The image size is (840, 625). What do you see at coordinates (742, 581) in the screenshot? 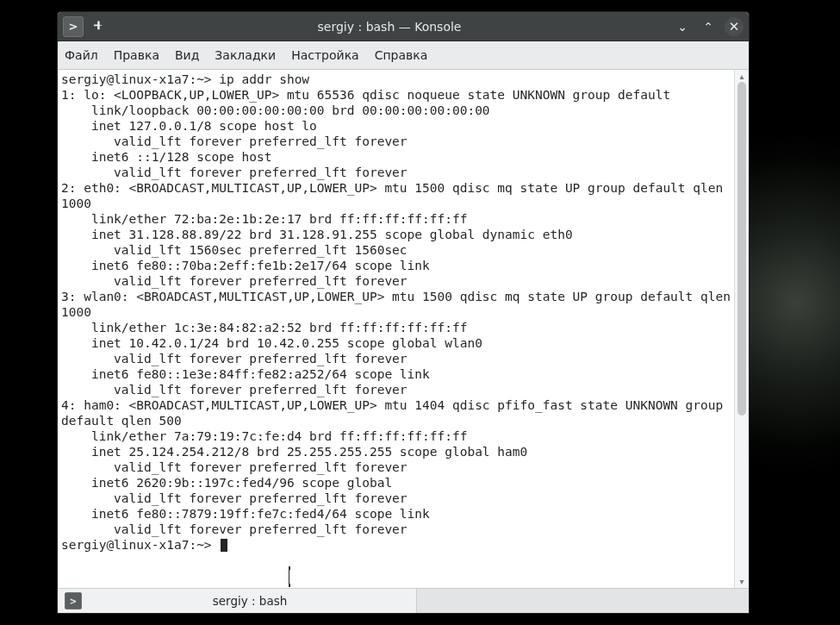
I see `scrollbar-down-icon: ▾` at bounding box center [742, 581].